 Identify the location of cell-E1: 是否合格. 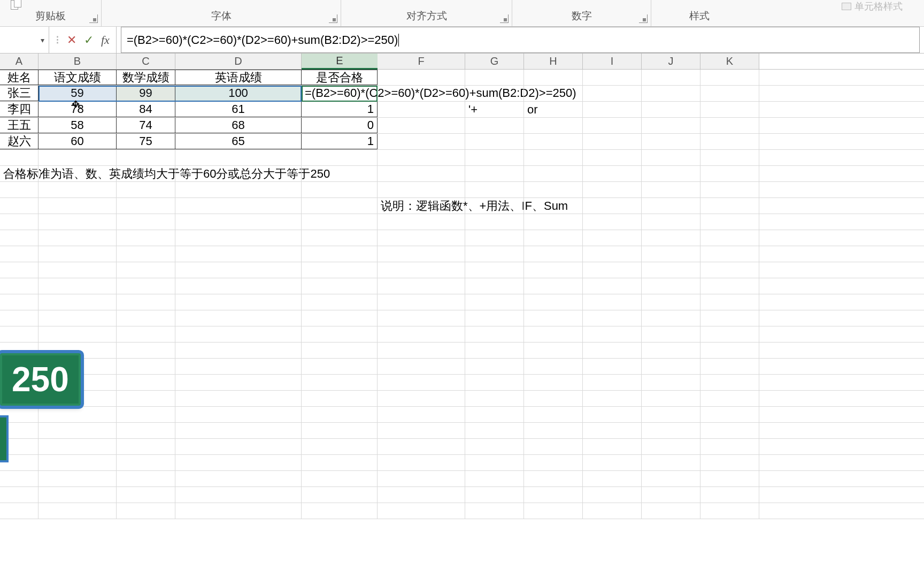
(340, 77).